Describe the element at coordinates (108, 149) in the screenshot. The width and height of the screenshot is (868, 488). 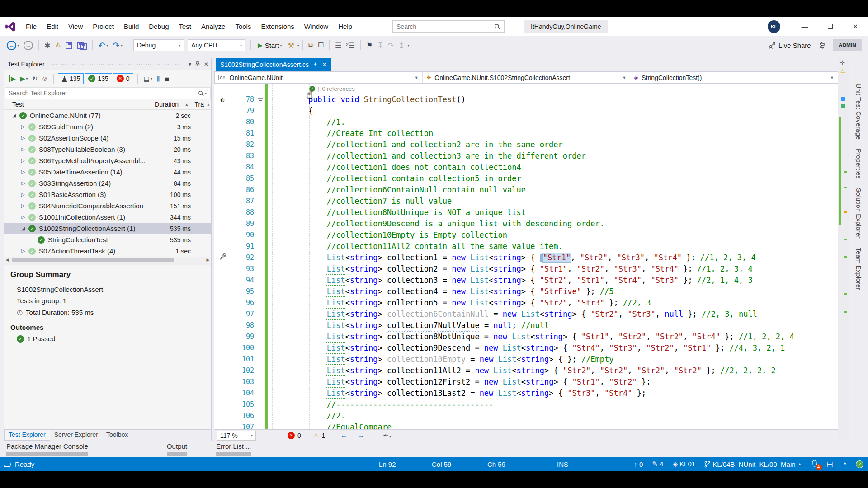
I see `test-tree-row: ▷✓S08TypeNullableBoolean (3)20 ms` at that location.